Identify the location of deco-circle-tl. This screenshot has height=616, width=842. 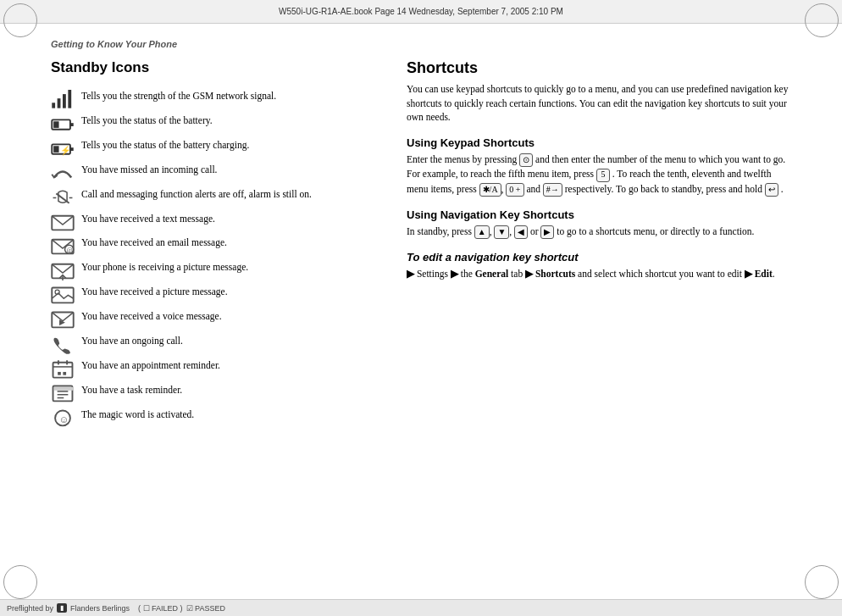
(20, 20).